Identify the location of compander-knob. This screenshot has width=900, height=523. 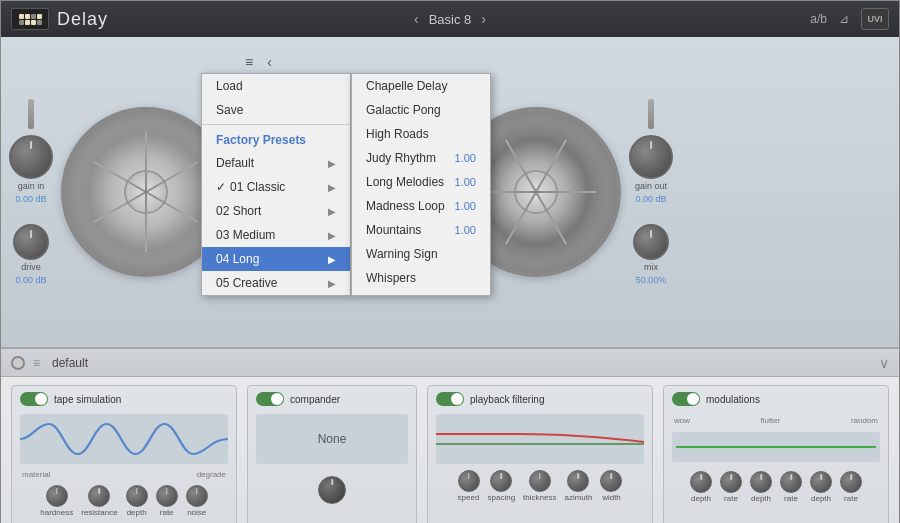
(332, 490).